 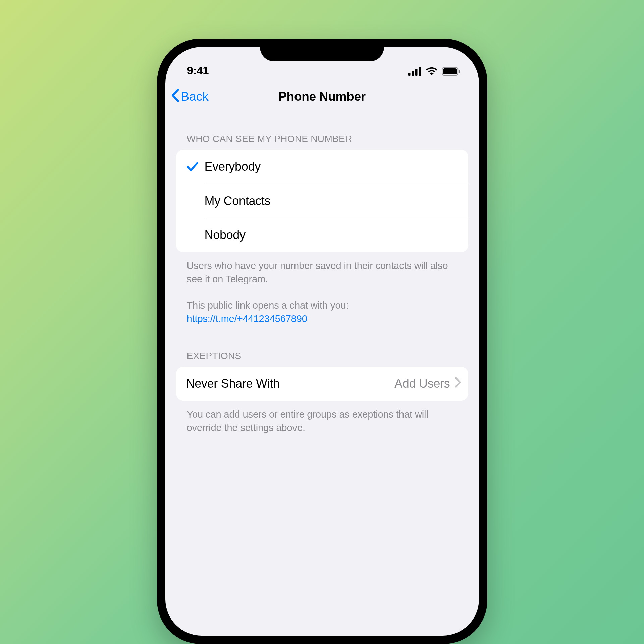 I want to click on cellular-icon, so click(x=415, y=72).